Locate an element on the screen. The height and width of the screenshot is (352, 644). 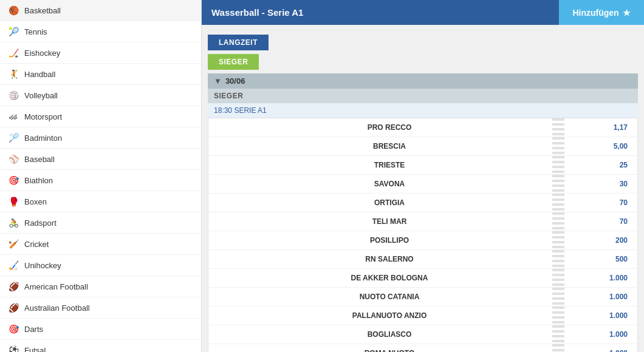
odds-row: BOGLIASCO 1.000 is located at coordinates (423, 335).